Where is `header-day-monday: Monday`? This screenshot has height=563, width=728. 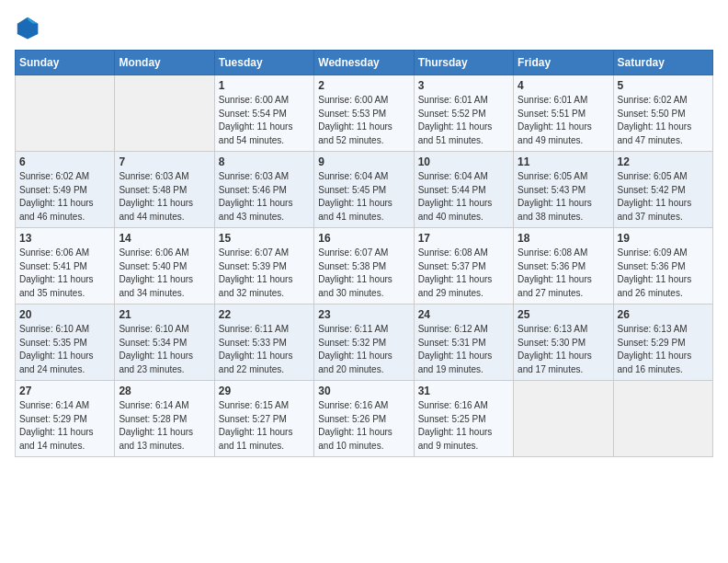
header-day-monday: Monday is located at coordinates (165, 63).